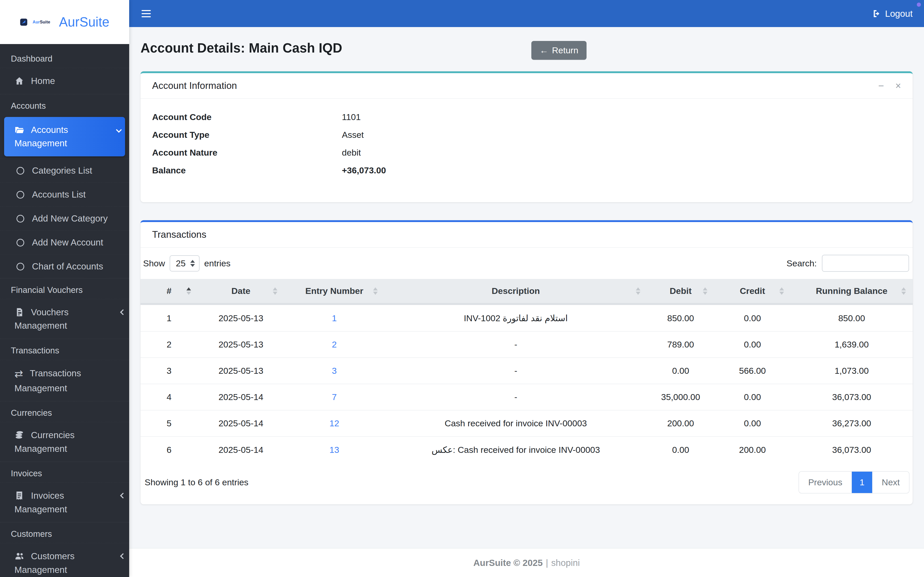 Image resolution: width=924 pixels, height=577 pixels. Describe the element at coordinates (65, 170) in the screenshot. I see `sidebar-item-categories-list: Categories List` at that location.